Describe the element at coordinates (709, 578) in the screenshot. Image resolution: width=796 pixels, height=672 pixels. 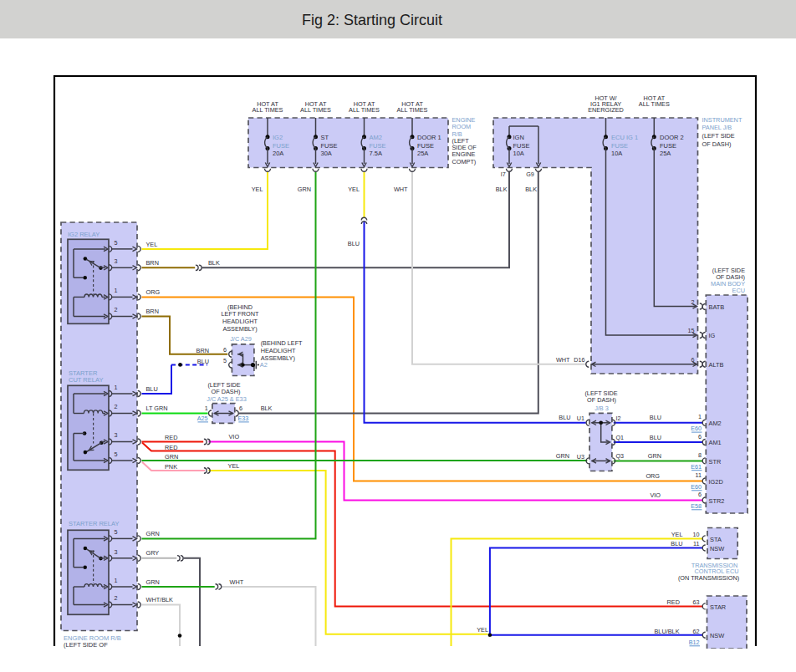
I see `svg-text: (ON TRANSMISSION)` at that location.